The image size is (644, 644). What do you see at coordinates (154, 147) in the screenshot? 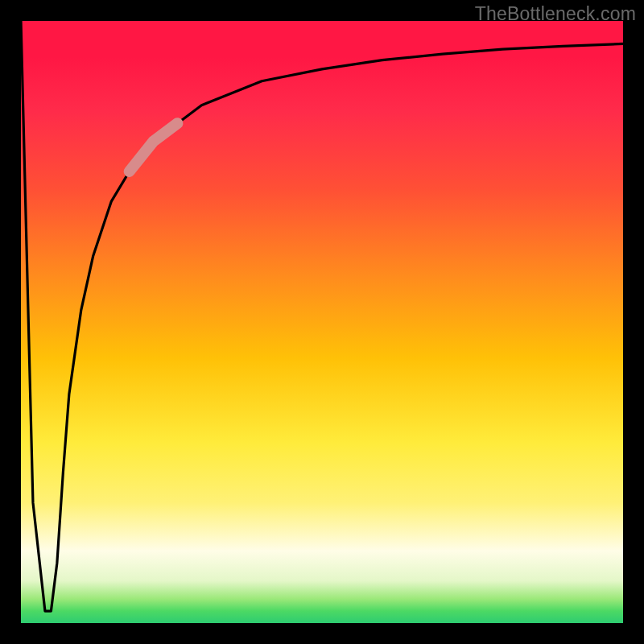
I see `curve-highlight` at bounding box center [154, 147].